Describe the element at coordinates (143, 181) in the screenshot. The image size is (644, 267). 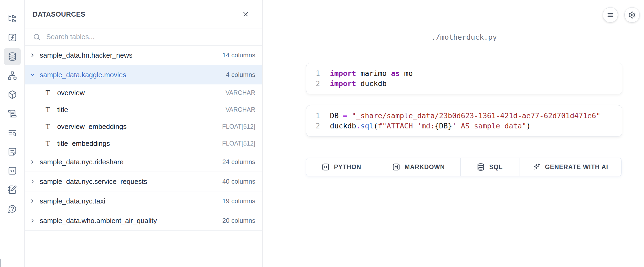
I see `table-row: sample_data.nyc.service_requests 40 colu…` at that location.